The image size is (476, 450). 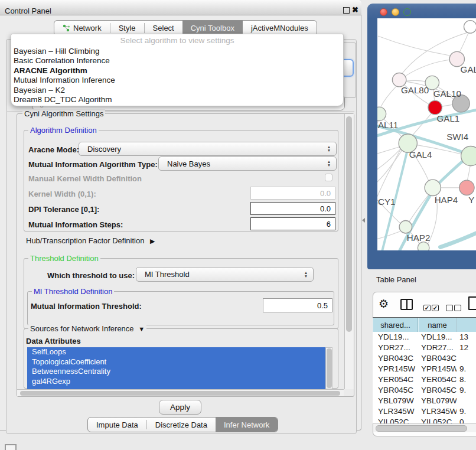 What do you see at coordinates (224, 274) in the screenshot?
I see `which-threshold-combo: MI Threshold ▲▼` at bounding box center [224, 274].